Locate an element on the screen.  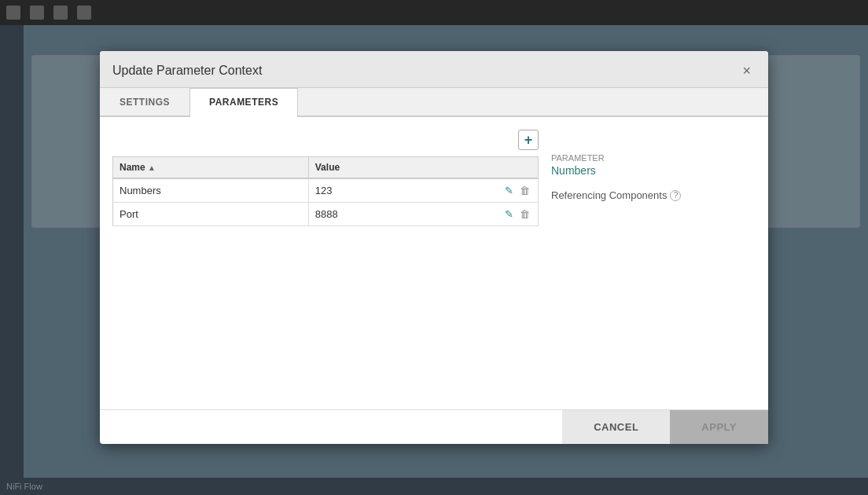
table-row: Port 8888 ✎ 🗑 is located at coordinates (326, 214).